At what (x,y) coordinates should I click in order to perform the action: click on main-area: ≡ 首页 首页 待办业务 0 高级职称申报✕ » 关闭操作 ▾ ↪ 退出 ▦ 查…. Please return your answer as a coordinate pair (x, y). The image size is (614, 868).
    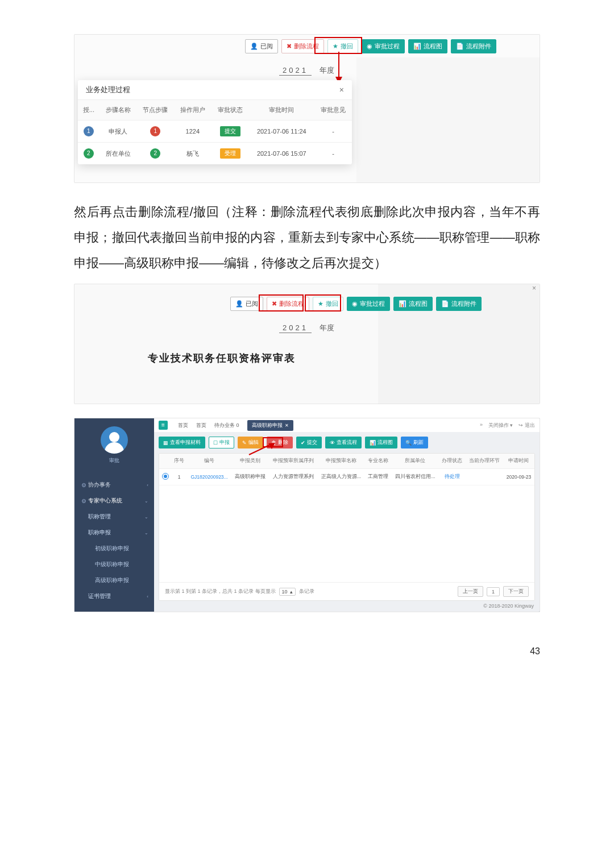
    Looking at the image, I should click on (347, 515).